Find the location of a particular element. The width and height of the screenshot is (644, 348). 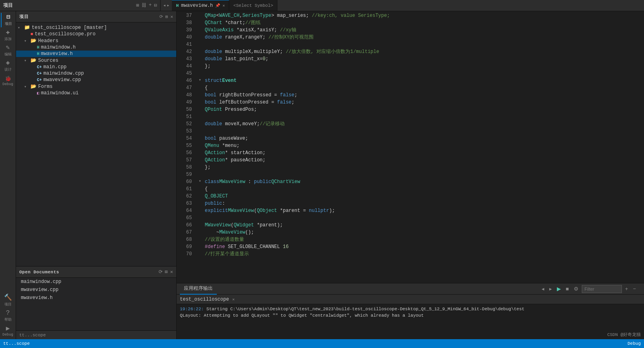

code-line: class MWaveView : public QChartView is located at coordinates (424, 182).